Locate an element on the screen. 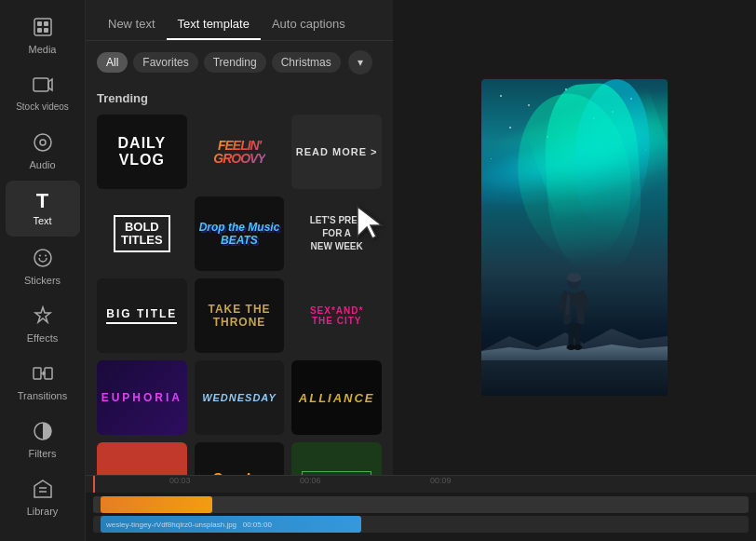  sidebar-item-stickers: Stickers is located at coordinates (43, 266).